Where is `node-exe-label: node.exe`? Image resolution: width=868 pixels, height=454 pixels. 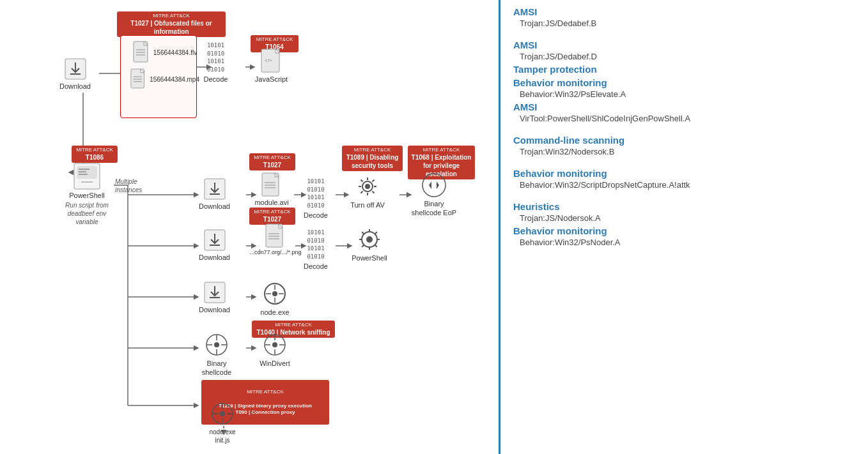
node-exe-label: node.exe is located at coordinates (275, 312).